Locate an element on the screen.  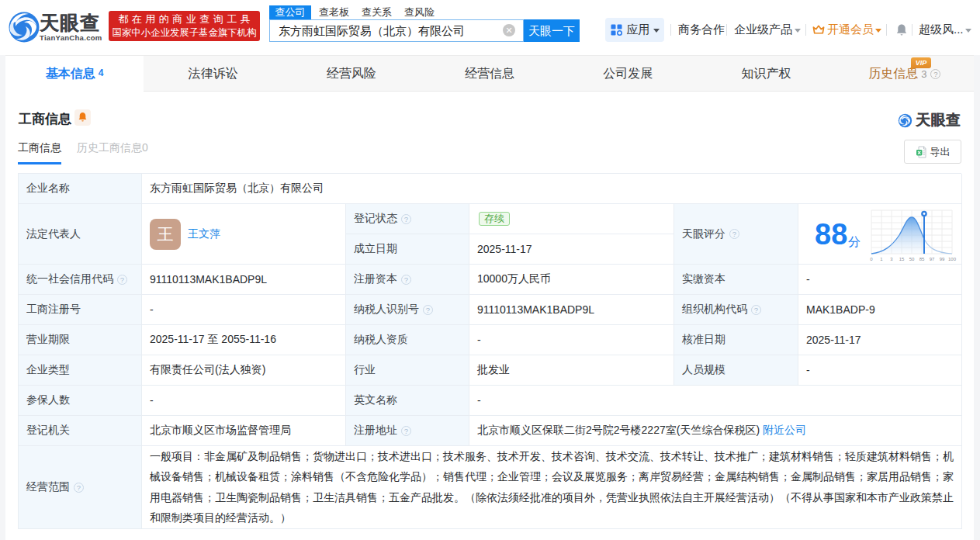
svg-text: 100 is located at coordinates (953, 259).